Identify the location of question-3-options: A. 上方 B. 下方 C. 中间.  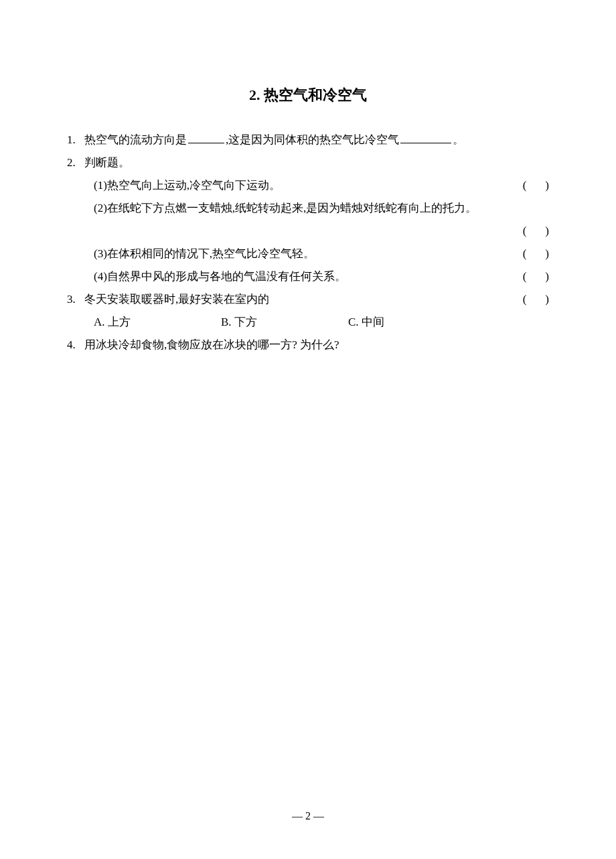
(308, 322).